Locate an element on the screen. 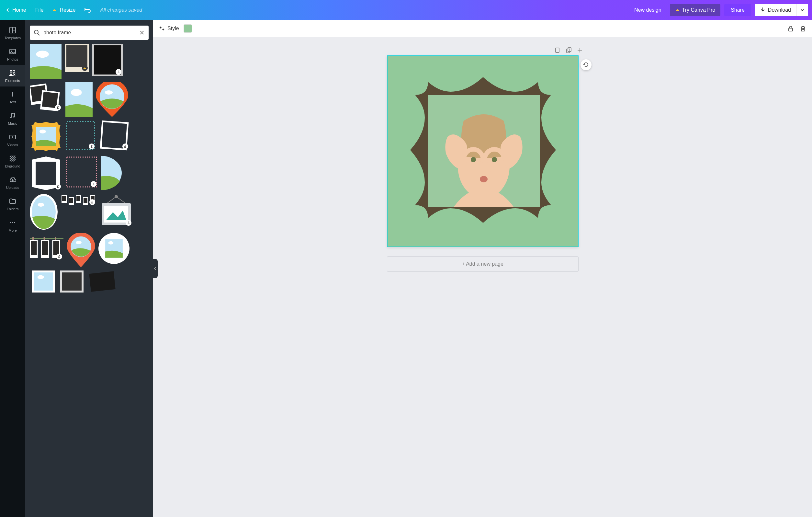 The width and height of the screenshot is (812, 517). duplicate-page-icon is located at coordinates (569, 50).